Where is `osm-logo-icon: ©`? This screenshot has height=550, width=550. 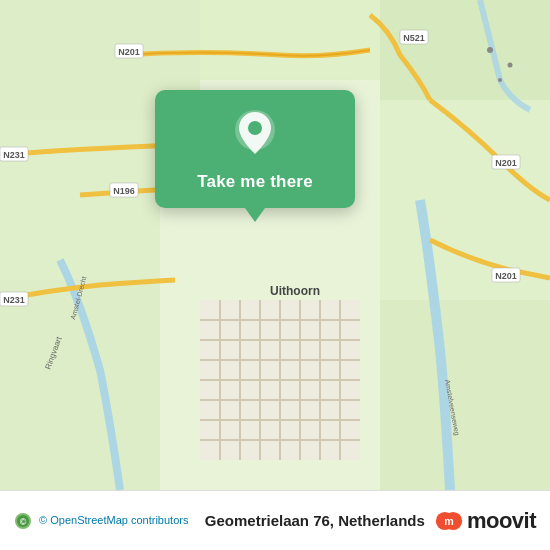 osm-logo-icon: © is located at coordinates (23, 521).